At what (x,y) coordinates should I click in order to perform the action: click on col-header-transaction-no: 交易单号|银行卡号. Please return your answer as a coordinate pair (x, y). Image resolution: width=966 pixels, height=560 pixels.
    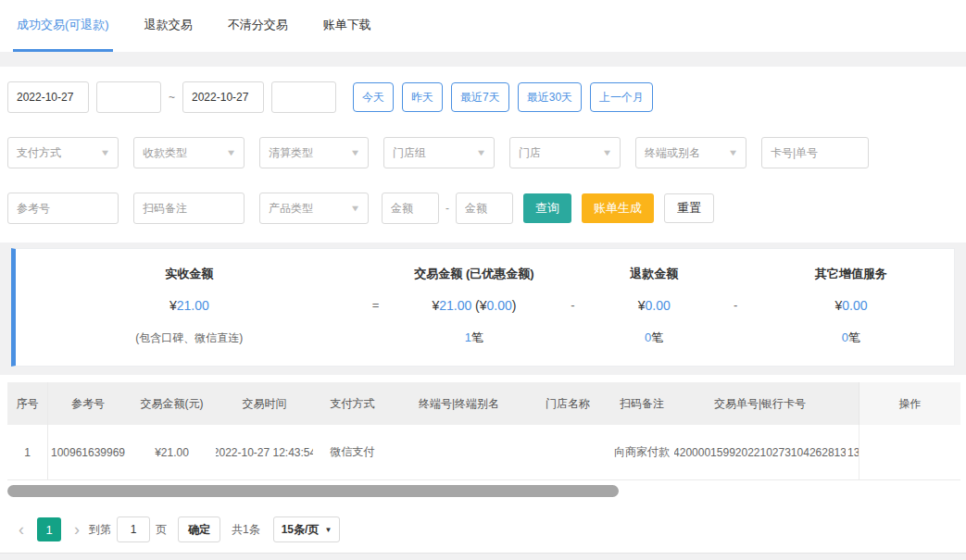
    Looking at the image, I should click on (759, 404).